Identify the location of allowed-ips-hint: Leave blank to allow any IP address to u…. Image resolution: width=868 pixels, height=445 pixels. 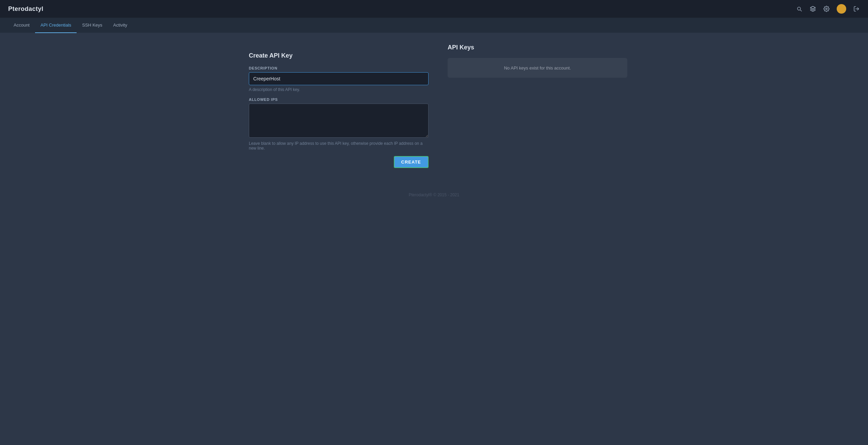
(339, 146).